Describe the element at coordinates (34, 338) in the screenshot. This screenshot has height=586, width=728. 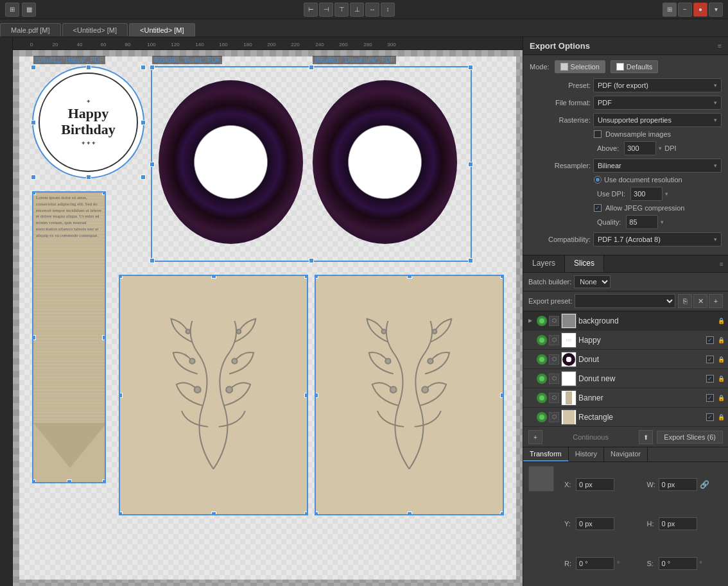
I see `b-handle-ml` at that location.